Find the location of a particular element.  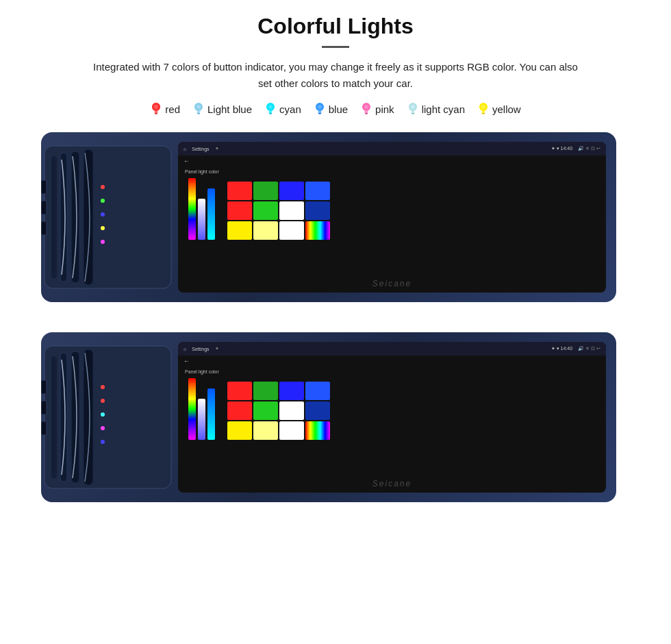

color-label-lightblue: Light blue is located at coordinates (222, 109).